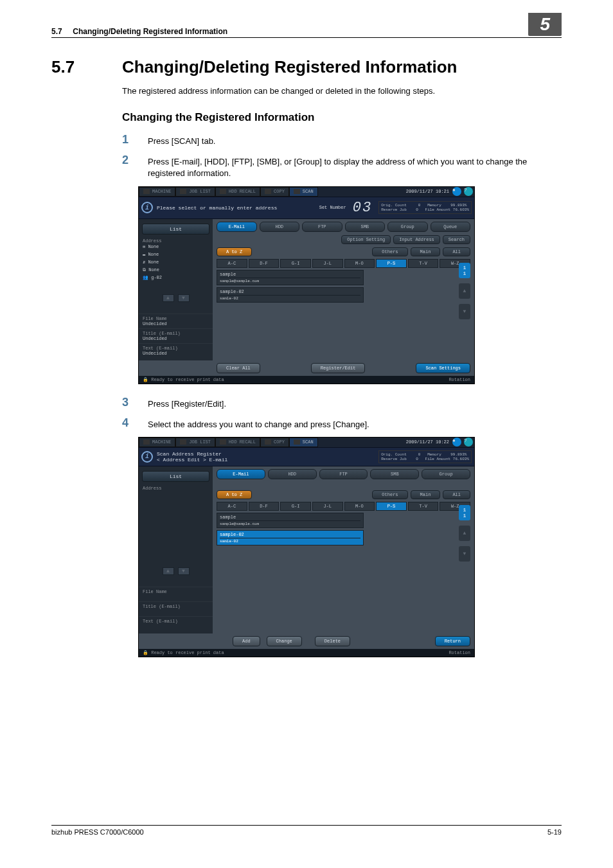  What do you see at coordinates (342, 166) in the screenshot?
I see `step-row: 2 Press [E-mail], [HDD], [FTP], [SMB], o…` at bounding box center [342, 166].